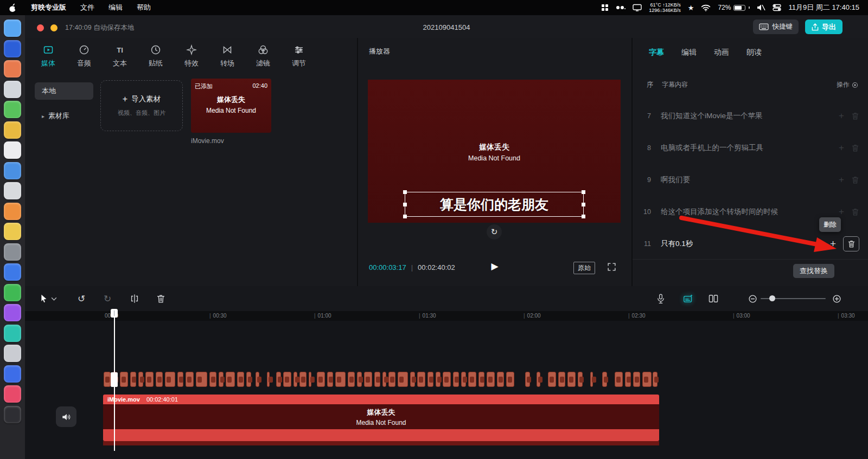  Describe the element at coordinates (752, 299) in the screenshot. I see `zoom-out-button` at that location.